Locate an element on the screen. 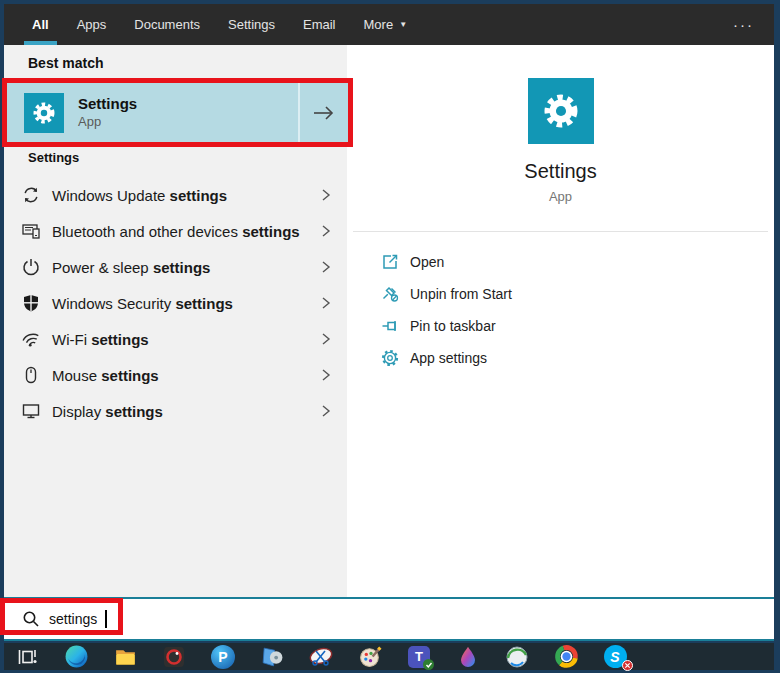 This screenshot has width=780, height=673. display-icon is located at coordinates (31, 411).